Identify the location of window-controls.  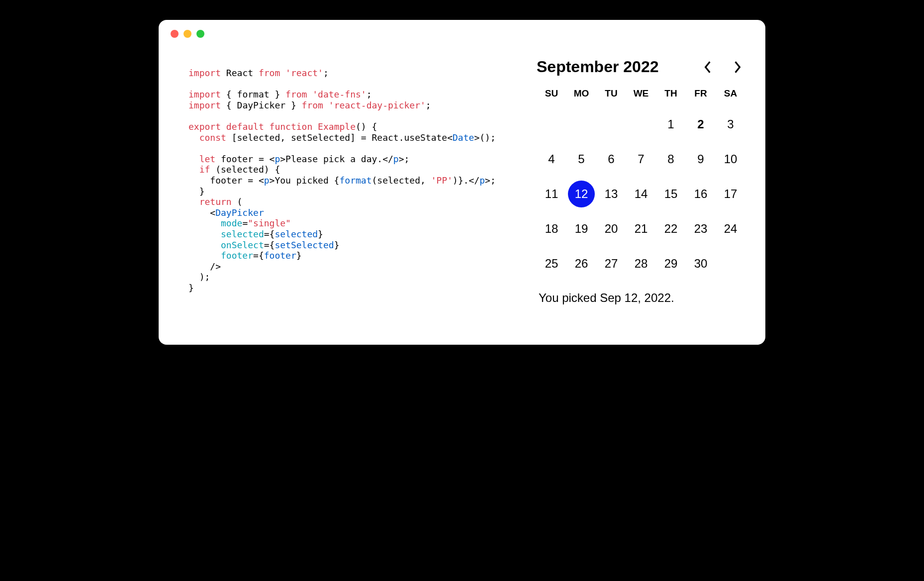
(462, 29).